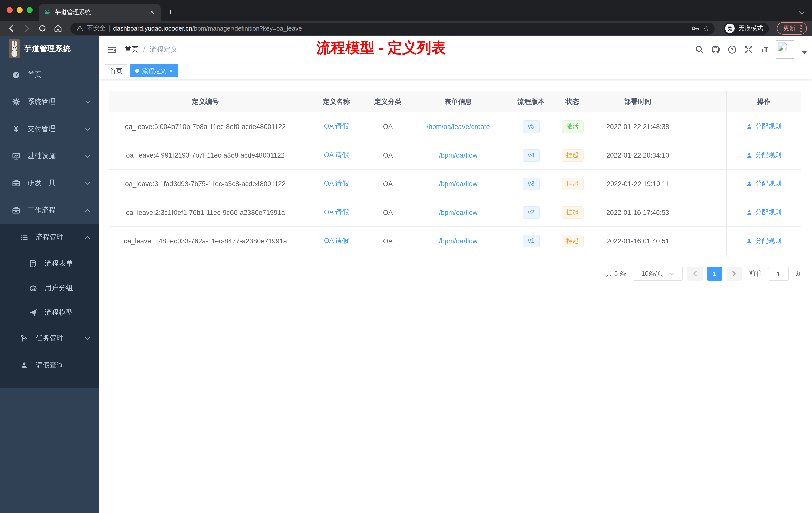 Image resolution: width=812 pixels, height=513 pixels. I want to click on password-key-icon, so click(695, 28).